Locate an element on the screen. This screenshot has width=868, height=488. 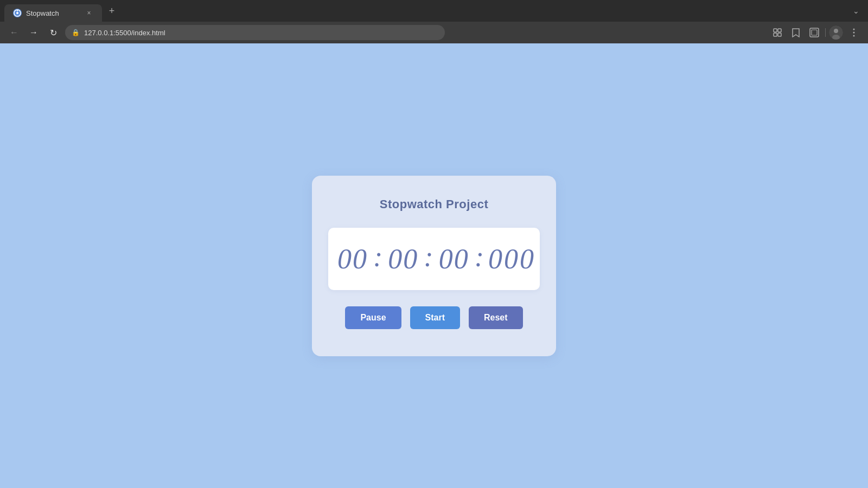
timer-milliseconds: 000 is located at coordinates (510, 259).